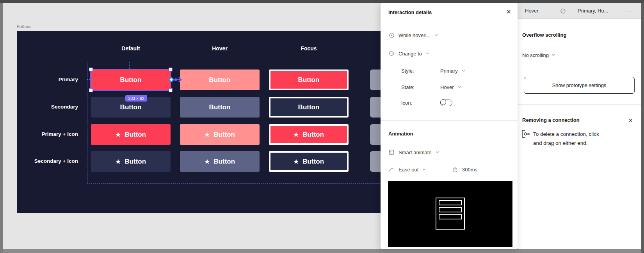 The image size is (644, 253). What do you see at coordinates (136, 98) in the screenshot?
I see `size-badge: 233 × 62` at bounding box center [136, 98].